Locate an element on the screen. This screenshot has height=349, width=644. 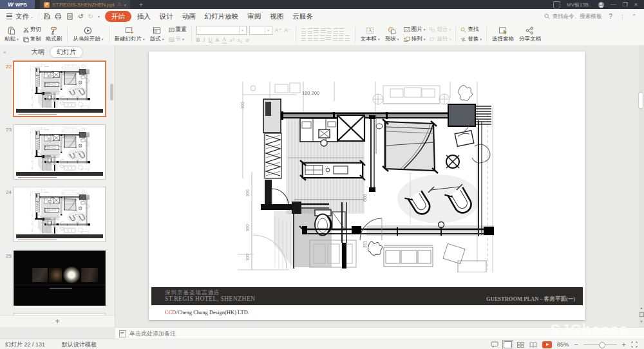
save-icon is located at coordinates (46, 17).